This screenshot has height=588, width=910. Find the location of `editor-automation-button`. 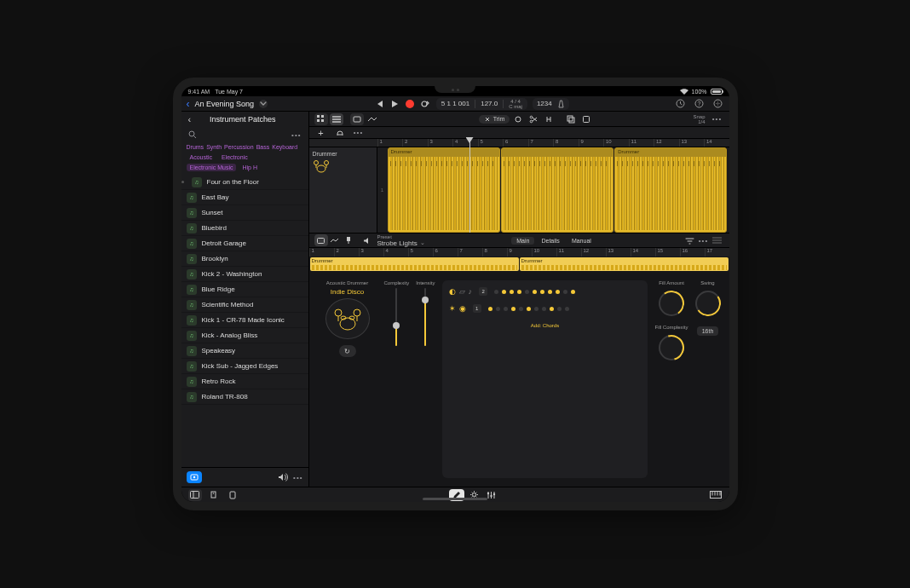

editor-automation-button is located at coordinates (335, 240).